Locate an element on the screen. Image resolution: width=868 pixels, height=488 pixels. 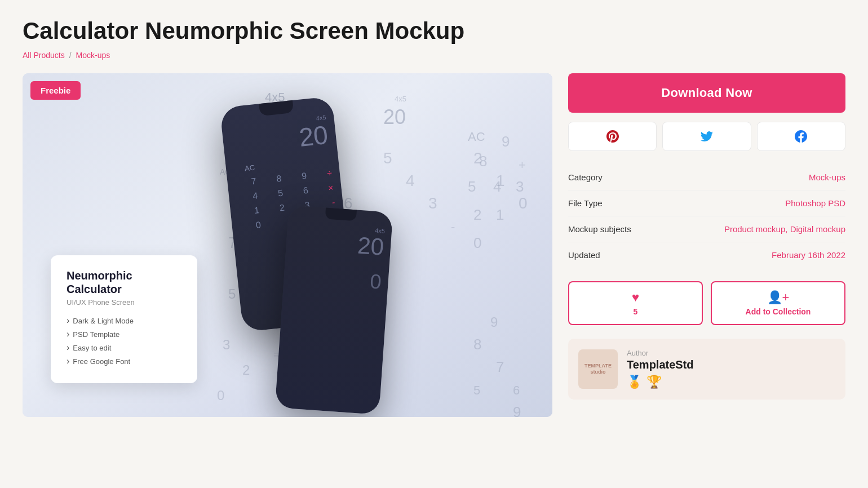
detail-label-filetype: File Type is located at coordinates (585, 203).